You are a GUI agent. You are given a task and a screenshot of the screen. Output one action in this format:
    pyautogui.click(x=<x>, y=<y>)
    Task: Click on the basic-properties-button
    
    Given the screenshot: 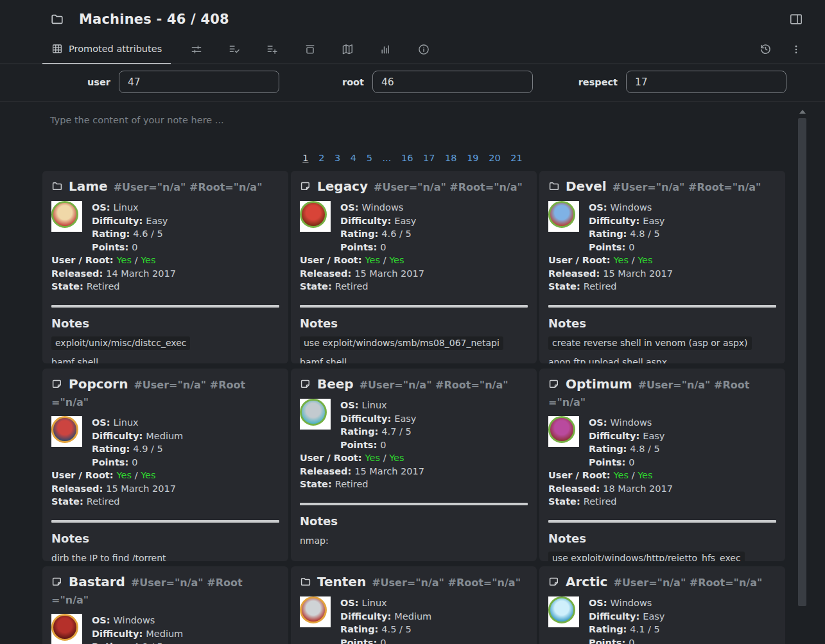 What is the action you would take?
    pyautogui.click(x=196, y=49)
    